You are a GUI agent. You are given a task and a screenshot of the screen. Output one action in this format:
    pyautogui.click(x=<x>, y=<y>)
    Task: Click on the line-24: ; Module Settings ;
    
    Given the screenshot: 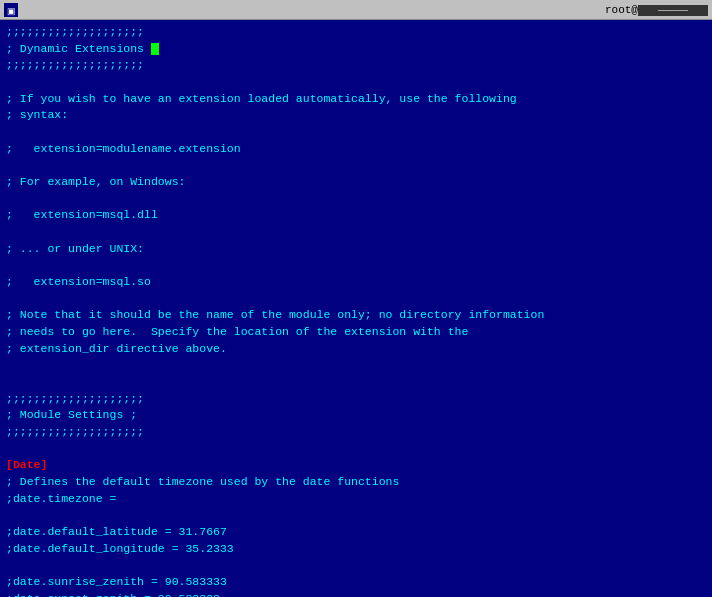 What is the action you would take?
    pyautogui.click(x=356, y=416)
    